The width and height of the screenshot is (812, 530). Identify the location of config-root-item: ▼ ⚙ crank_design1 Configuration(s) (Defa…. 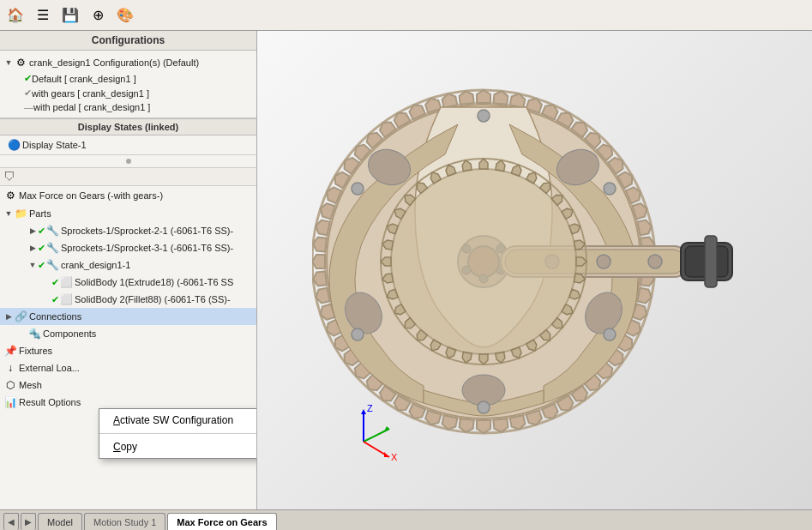
(129, 63).